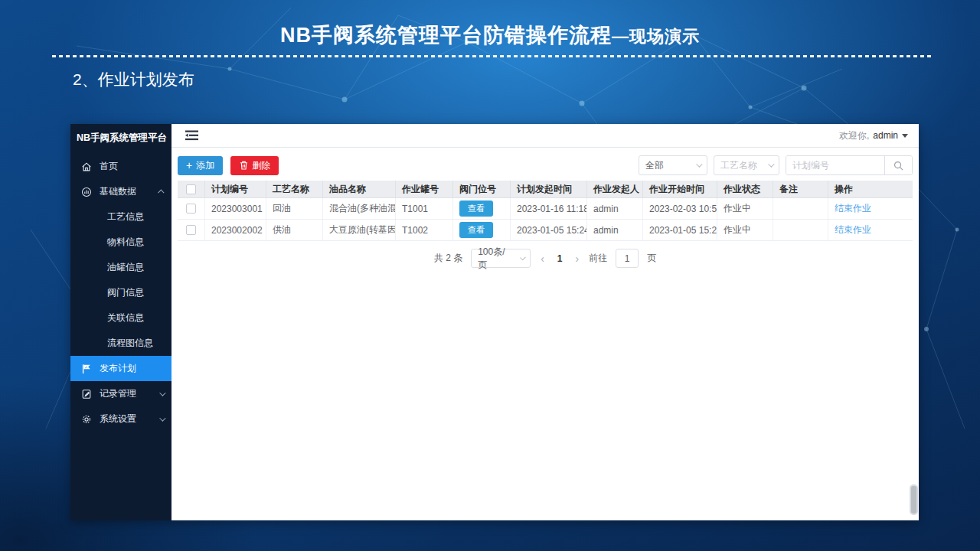 This screenshot has height=551, width=980. What do you see at coordinates (801, 189) in the screenshot?
I see `column-header: 备注` at bounding box center [801, 189].